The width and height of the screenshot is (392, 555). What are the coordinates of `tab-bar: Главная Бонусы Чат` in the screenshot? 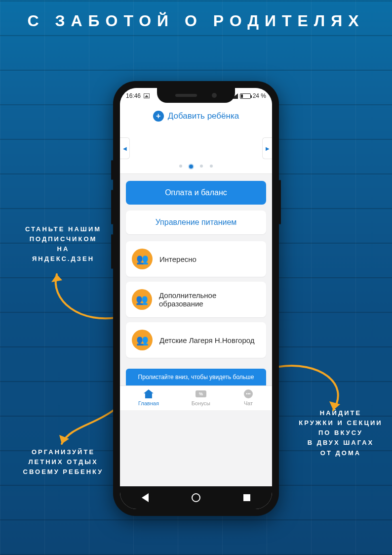 It's located at (196, 398).